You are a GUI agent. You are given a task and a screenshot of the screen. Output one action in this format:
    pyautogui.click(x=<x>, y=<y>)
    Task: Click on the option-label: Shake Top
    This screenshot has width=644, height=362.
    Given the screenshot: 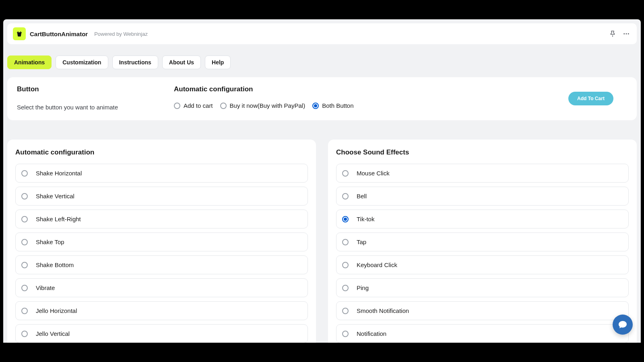 What is the action you would take?
    pyautogui.click(x=50, y=242)
    